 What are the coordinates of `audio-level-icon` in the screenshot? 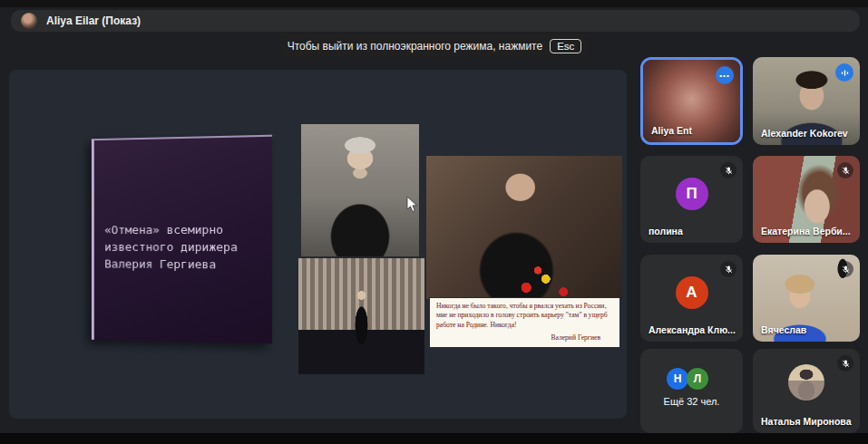 It's located at (844, 72).